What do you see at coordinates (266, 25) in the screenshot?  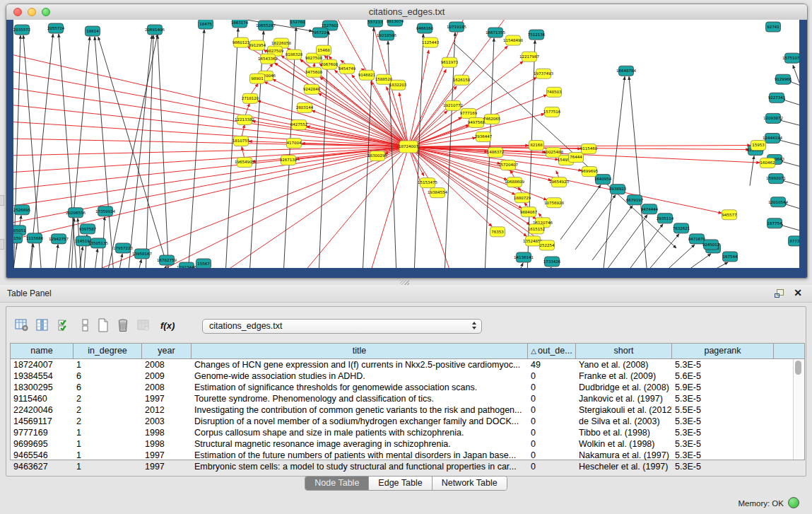 I see `graph-node-label: 10655287` at bounding box center [266, 25].